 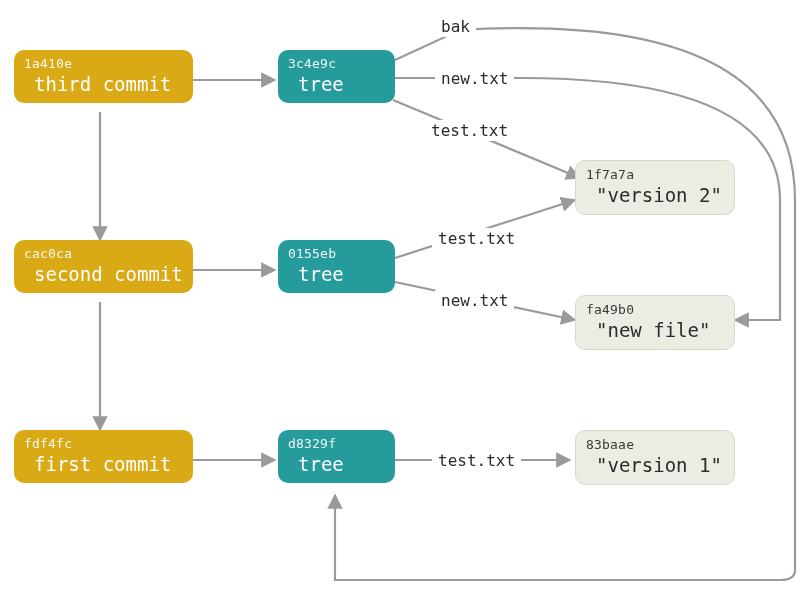 What do you see at coordinates (456, 26) in the screenshot?
I see `edge-label-bak: bak` at bounding box center [456, 26].